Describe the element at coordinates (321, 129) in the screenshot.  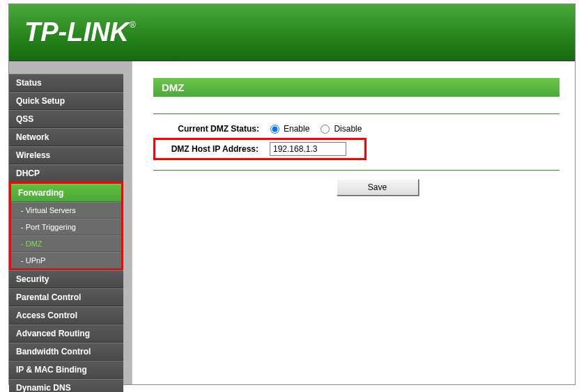
I see `controls-dmz-status: Enable Disable` at that location.